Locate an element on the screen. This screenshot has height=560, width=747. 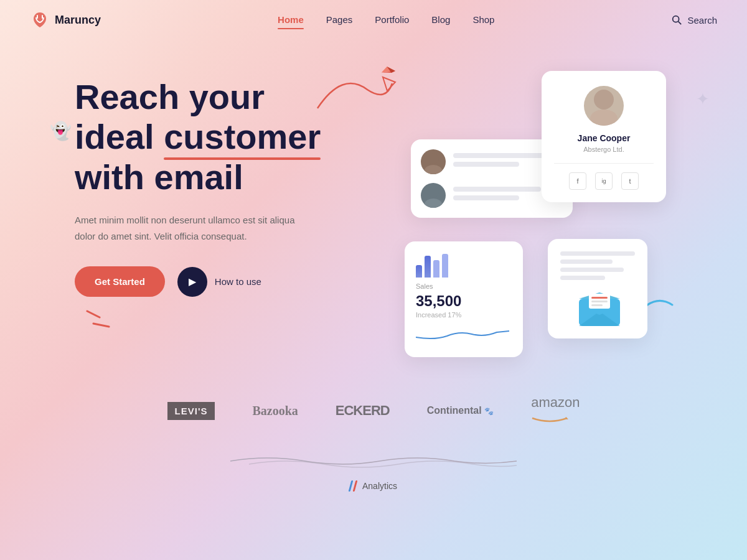
stats-change: Increased 17% is located at coordinates (464, 315).